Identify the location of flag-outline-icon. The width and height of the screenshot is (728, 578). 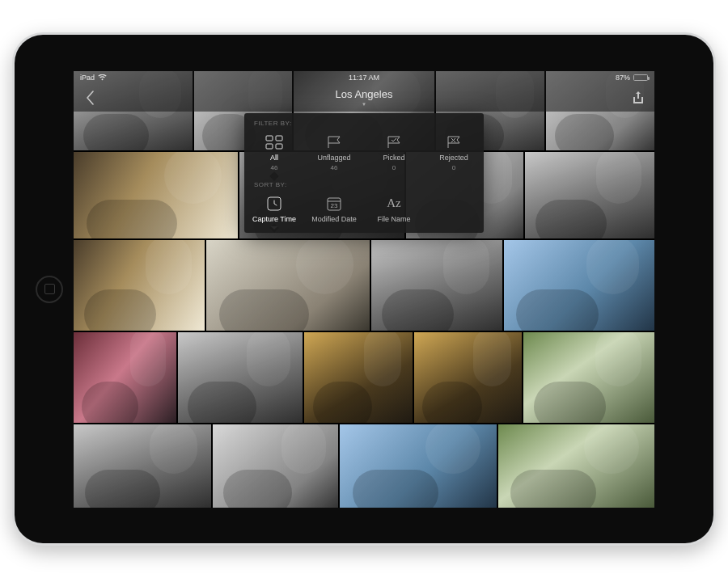
(334, 142).